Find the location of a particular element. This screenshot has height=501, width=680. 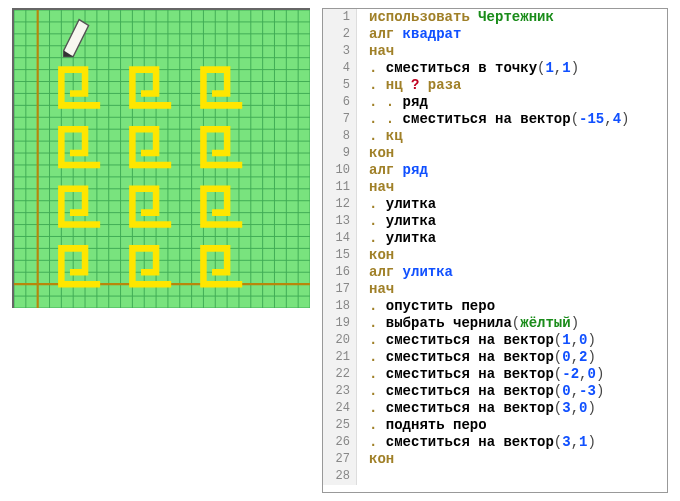

line-number: 13 is located at coordinates (340, 222).